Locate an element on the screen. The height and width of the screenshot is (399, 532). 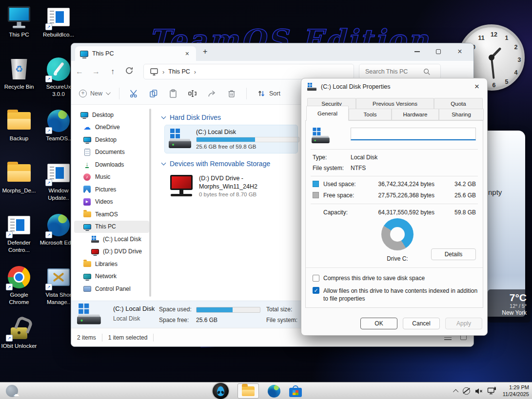
clock-number: 3 is located at coordinates (520, 60).